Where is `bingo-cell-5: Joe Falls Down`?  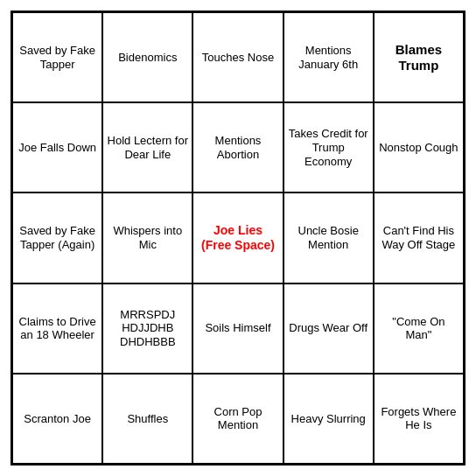 bingo-cell-5: Joe Falls Down is located at coordinates (58, 147).